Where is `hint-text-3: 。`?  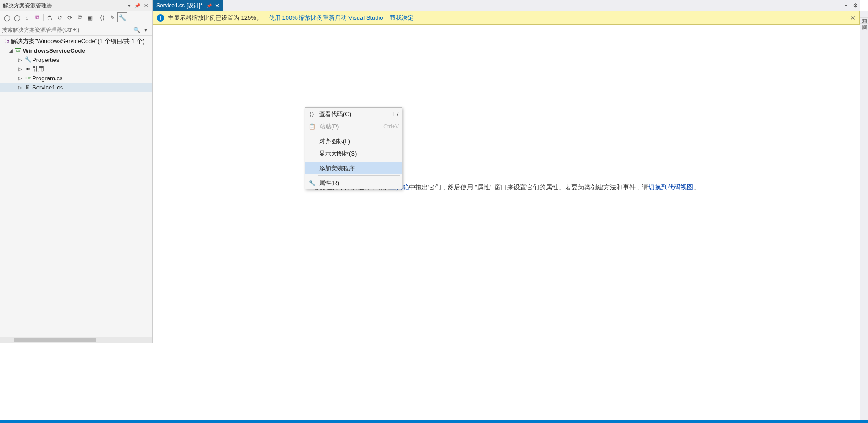
hint-text-3: 。 is located at coordinates (697, 187).